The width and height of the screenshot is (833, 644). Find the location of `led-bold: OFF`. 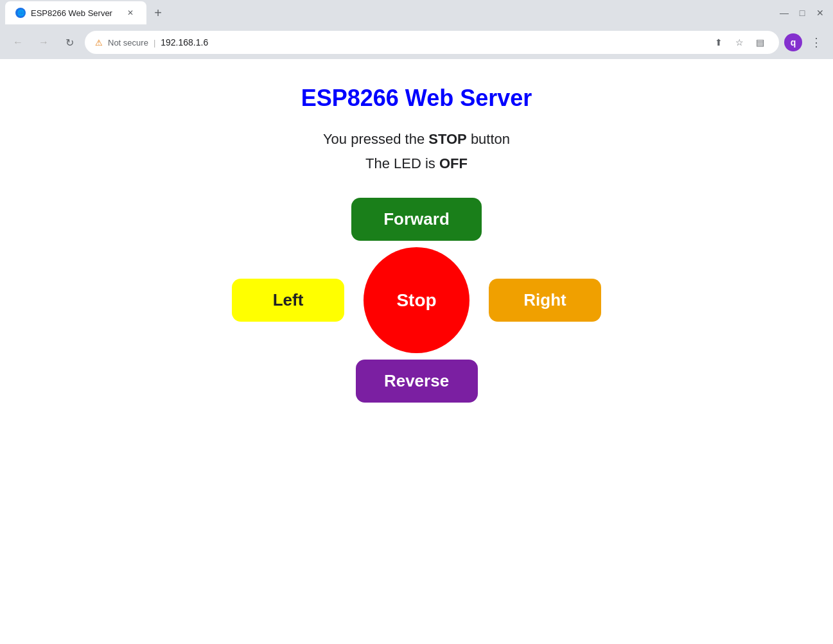

led-bold: OFF is located at coordinates (453, 163).